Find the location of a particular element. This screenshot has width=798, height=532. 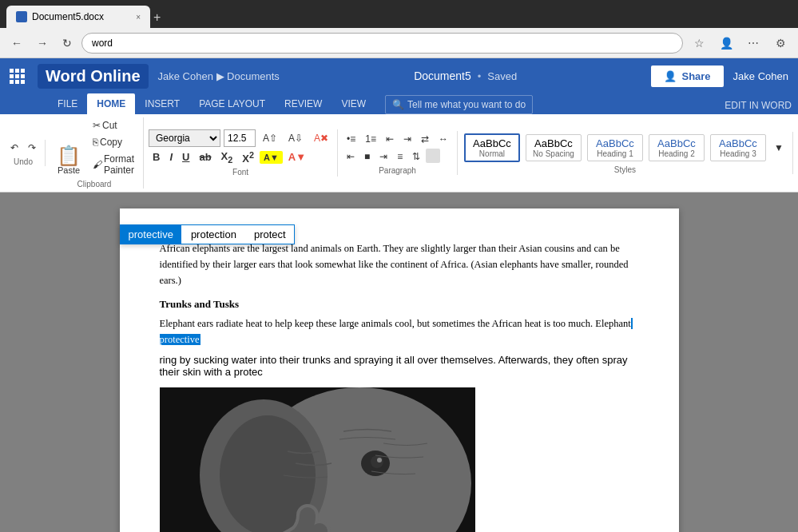

refresh-button: ↻ is located at coordinates (67, 43).